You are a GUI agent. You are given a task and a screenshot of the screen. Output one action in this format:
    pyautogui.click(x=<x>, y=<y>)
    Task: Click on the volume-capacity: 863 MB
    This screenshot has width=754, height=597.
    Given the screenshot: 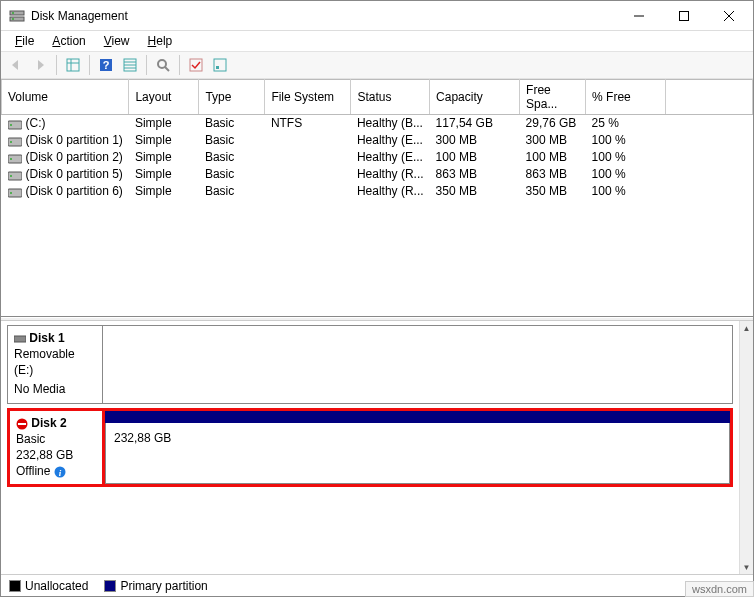 What is the action you would take?
    pyautogui.click(x=475, y=174)
    